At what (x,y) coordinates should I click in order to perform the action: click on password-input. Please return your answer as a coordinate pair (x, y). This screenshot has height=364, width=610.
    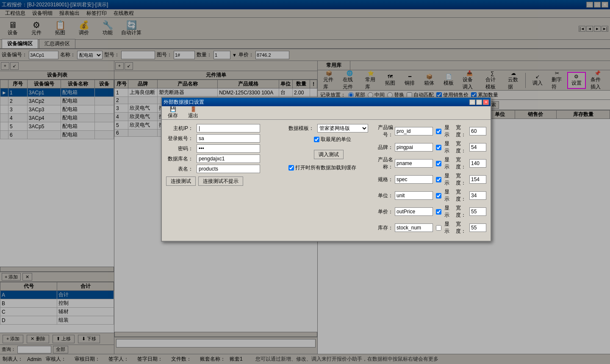
    Looking at the image, I should click on (228, 149).